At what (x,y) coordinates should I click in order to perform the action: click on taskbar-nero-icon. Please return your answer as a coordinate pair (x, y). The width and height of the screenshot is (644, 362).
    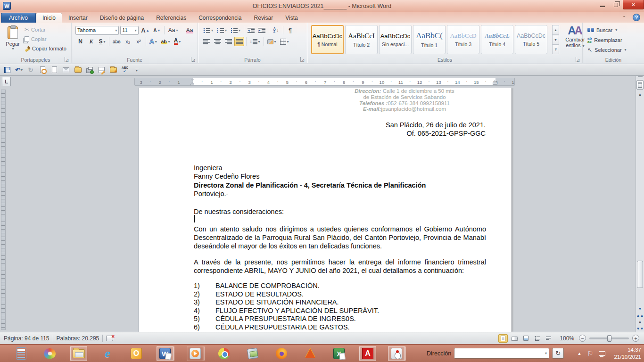
    Looking at the image, I should click on (310, 354).